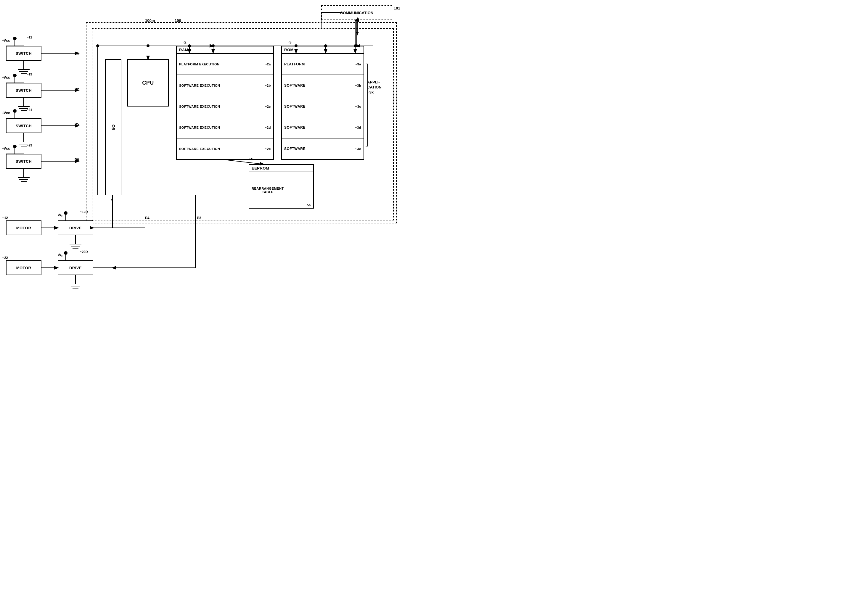  What do you see at coordinates (29, 145) in the screenshot?
I see `label-ref23: ~23` at bounding box center [29, 145].